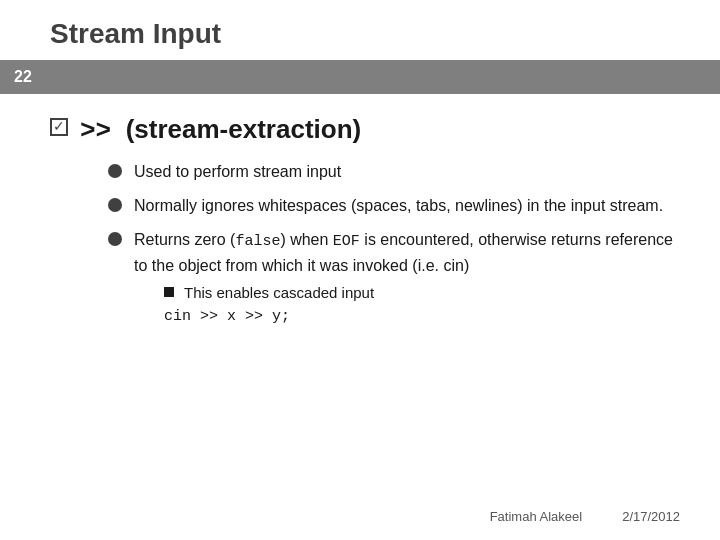 The height and width of the screenshot is (540, 720). I want to click on checkbox-icon, so click(59, 127).